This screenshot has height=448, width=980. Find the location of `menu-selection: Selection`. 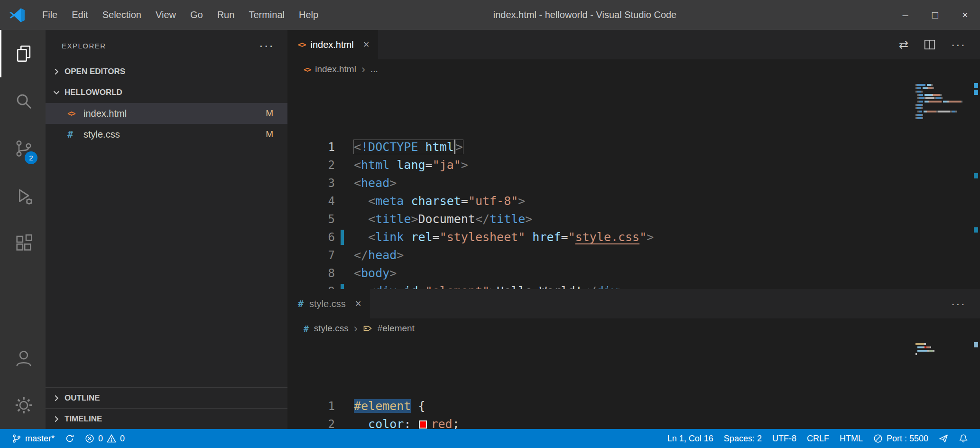

menu-selection: Selection is located at coordinates (122, 15).